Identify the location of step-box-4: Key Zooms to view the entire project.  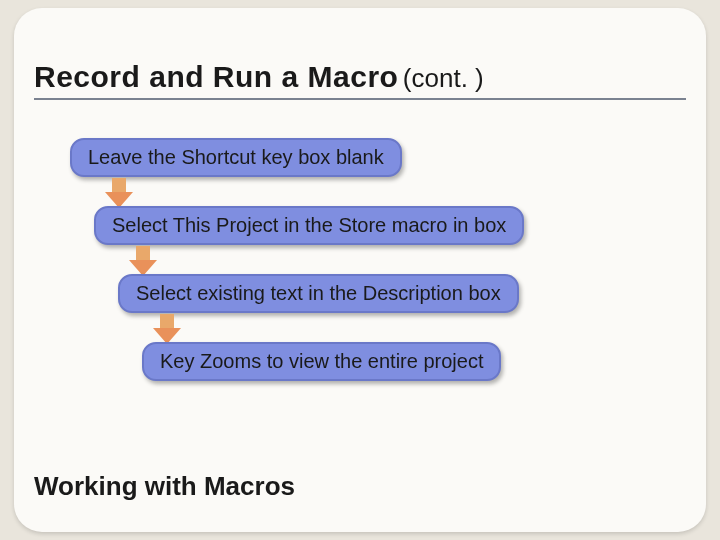
(322, 362).